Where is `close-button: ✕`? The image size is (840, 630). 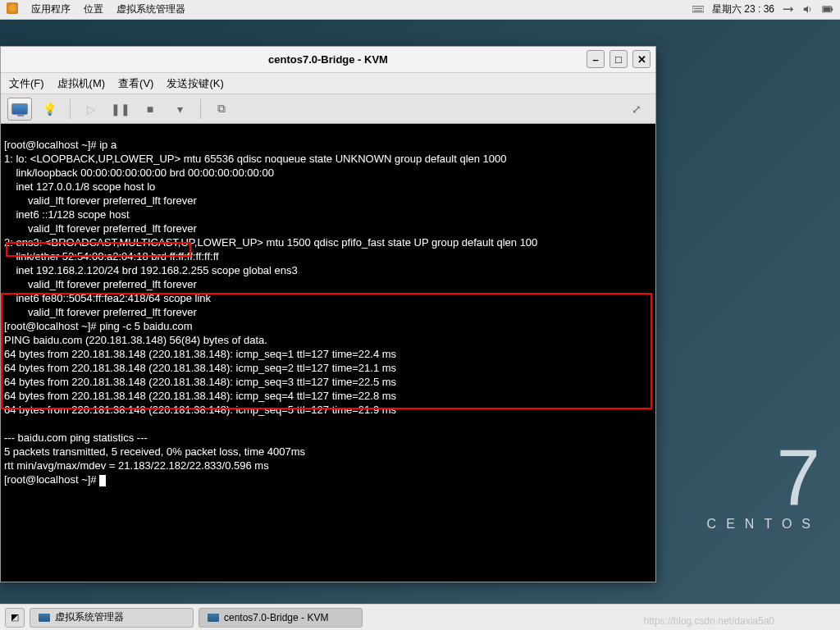
close-button: ✕ is located at coordinates (641, 59).